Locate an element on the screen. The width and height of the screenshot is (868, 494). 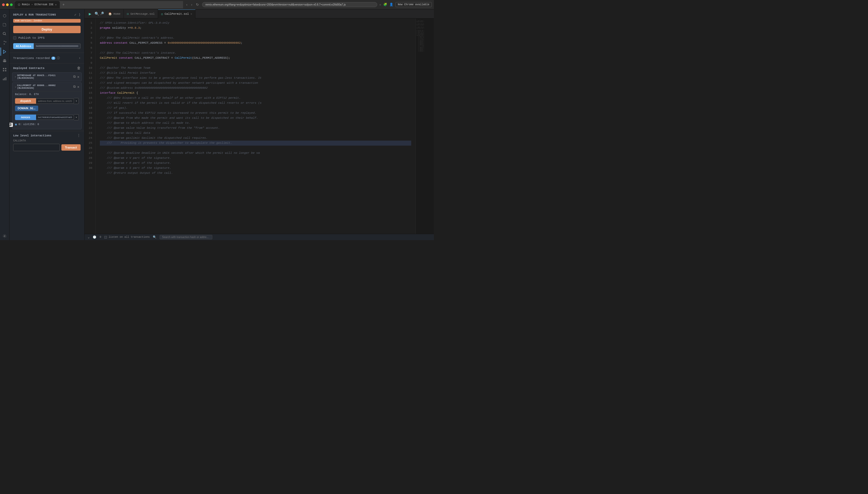
sidebar-icon-analytics is located at coordinates (5, 79).